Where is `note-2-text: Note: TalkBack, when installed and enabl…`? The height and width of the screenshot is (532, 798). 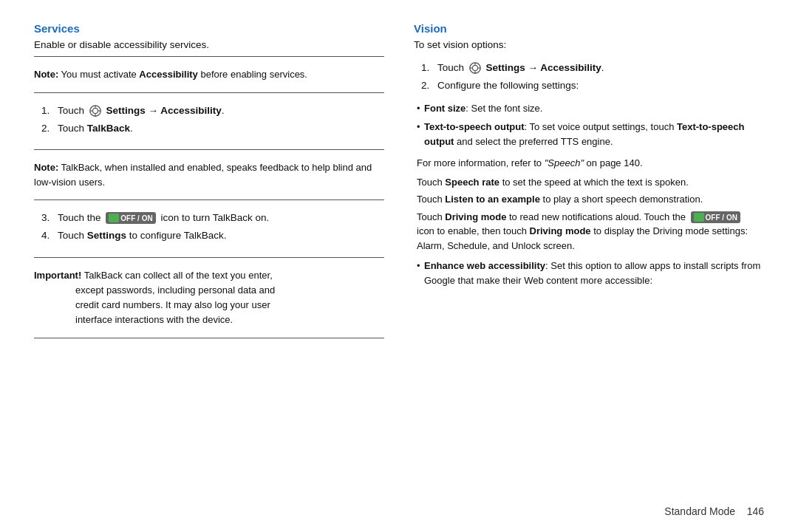
note-2-text: Note: TalkBack, when installed and enabl… is located at coordinates (209, 174).